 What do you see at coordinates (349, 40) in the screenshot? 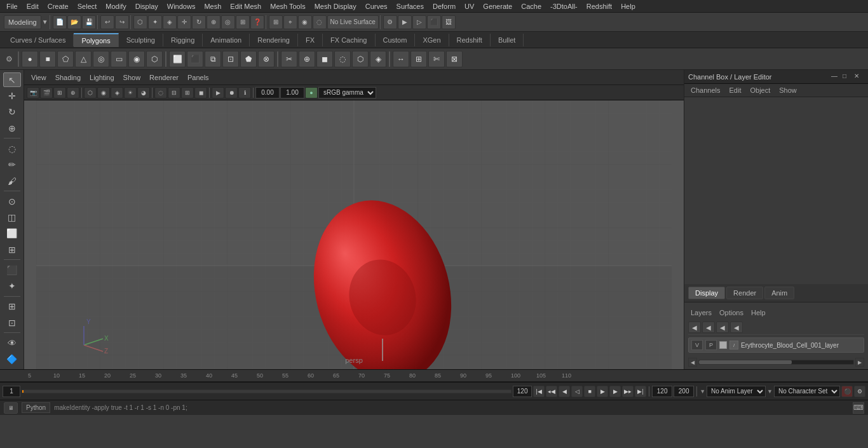
I see `tab-fx-caching: FX Caching` at bounding box center [349, 40].